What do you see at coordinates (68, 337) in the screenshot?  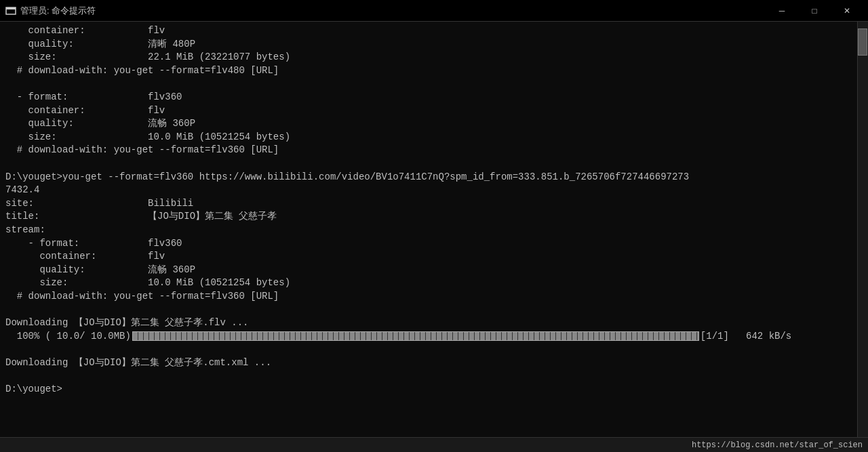 I see `progress-prefix: 100% ( 10.0/ 10.0MB)` at bounding box center [68, 337].